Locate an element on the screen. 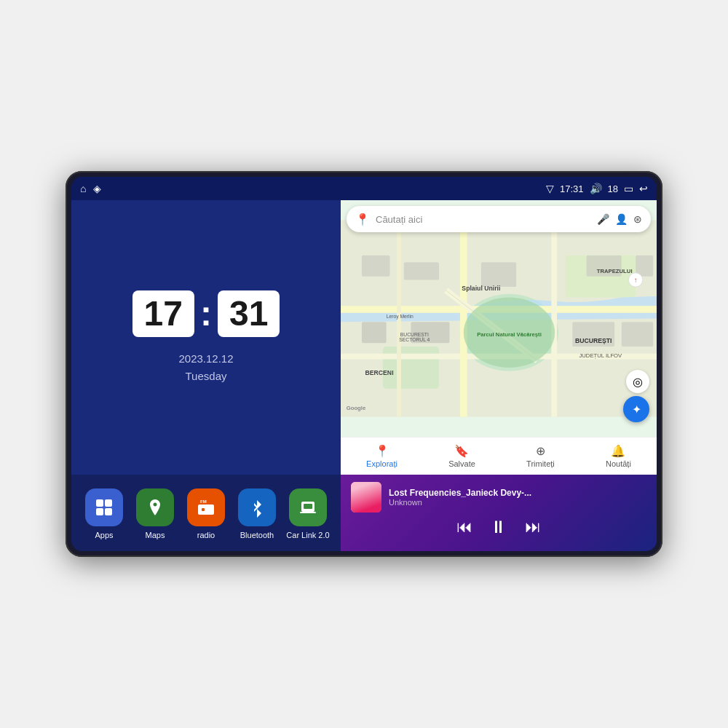 This screenshot has height=728, width=728. day-value: Tuesday is located at coordinates (205, 376).